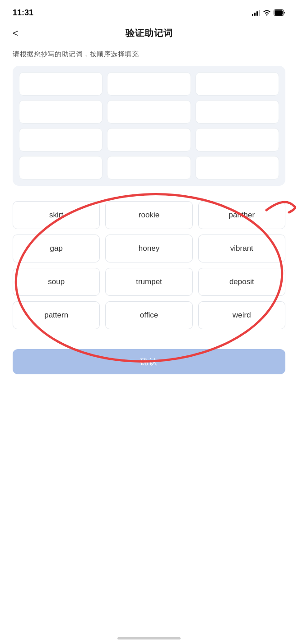  Describe the element at coordinates (242, 315) in the screenshot. I see `word-weird: weird` at that location.